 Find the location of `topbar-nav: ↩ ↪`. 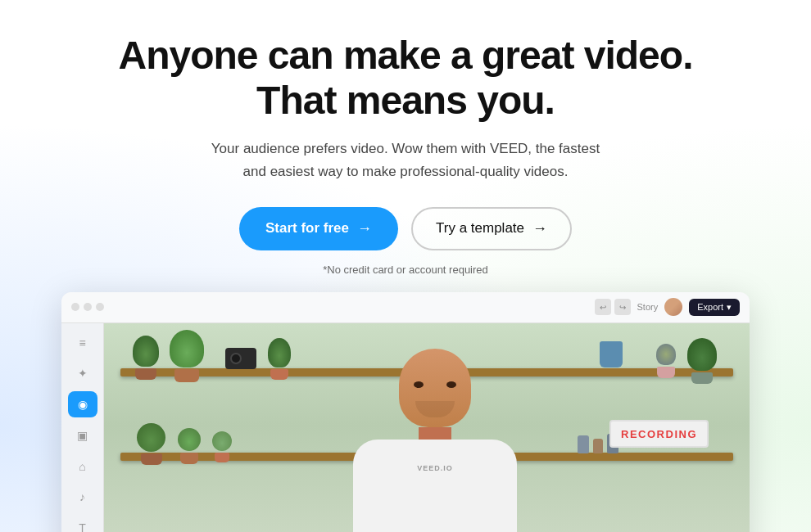

topbar-nav: ↩ ↪ is located at coordinates (613, 307).